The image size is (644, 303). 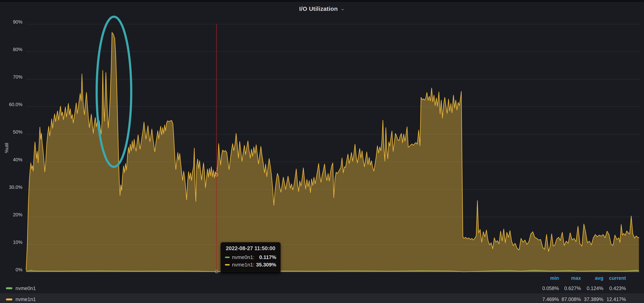 What do you see at coordinates (570, 278) in the screenshot?
I see `legend-header-max: max` at bounding box center [570, 278].